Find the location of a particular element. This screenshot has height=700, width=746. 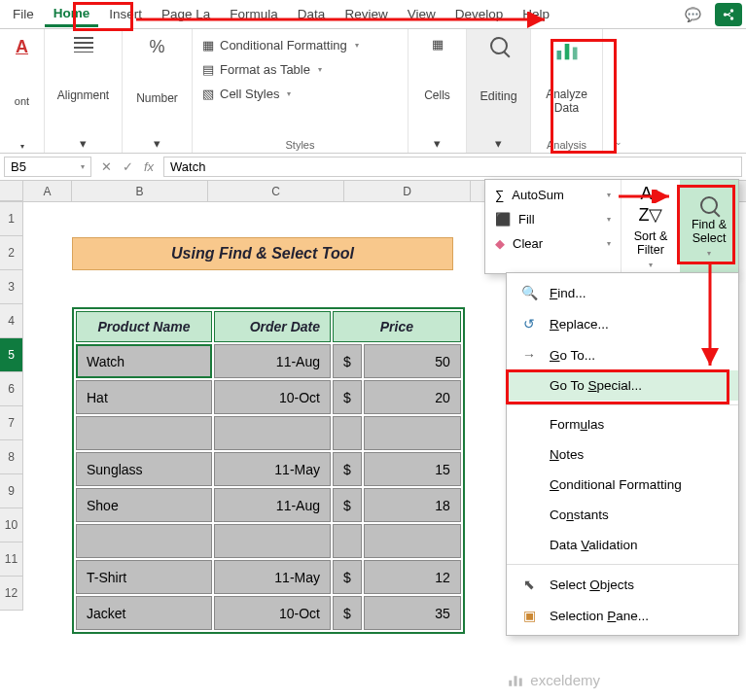

row-header-4: 4 is located at coordinates (12, 321).